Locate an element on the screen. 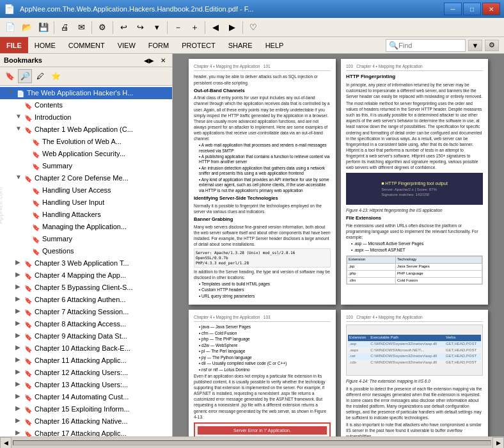  tree-item-ch8: ▶ 🔖 Chapter 8 Attacking Access... is located at coordinates (86, 324).